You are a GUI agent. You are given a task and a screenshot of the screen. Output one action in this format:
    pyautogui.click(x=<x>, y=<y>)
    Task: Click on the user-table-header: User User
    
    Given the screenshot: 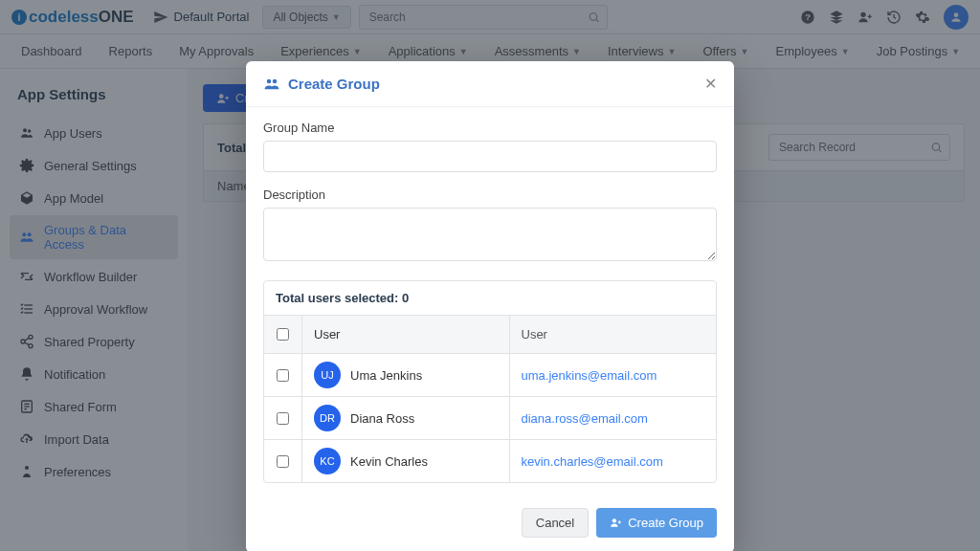 What is the action you would take?
    pyautogui.click(x=490, y=335)
    